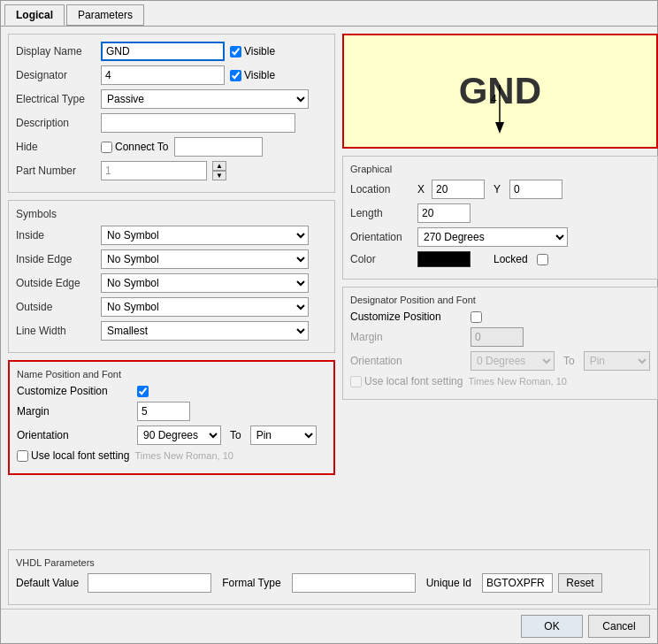 The image size is (658, 644). I want to click on length-row: Length, so click(501, 213).